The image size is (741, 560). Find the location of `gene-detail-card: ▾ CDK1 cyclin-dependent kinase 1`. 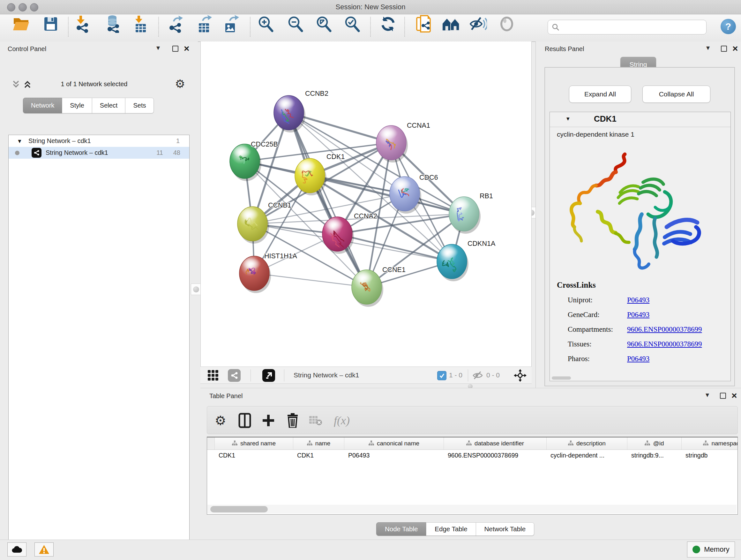

gene-detail-card: ▾ CDK1 cyclin-dependent kinase 1 is located at coordinates (640, 246).